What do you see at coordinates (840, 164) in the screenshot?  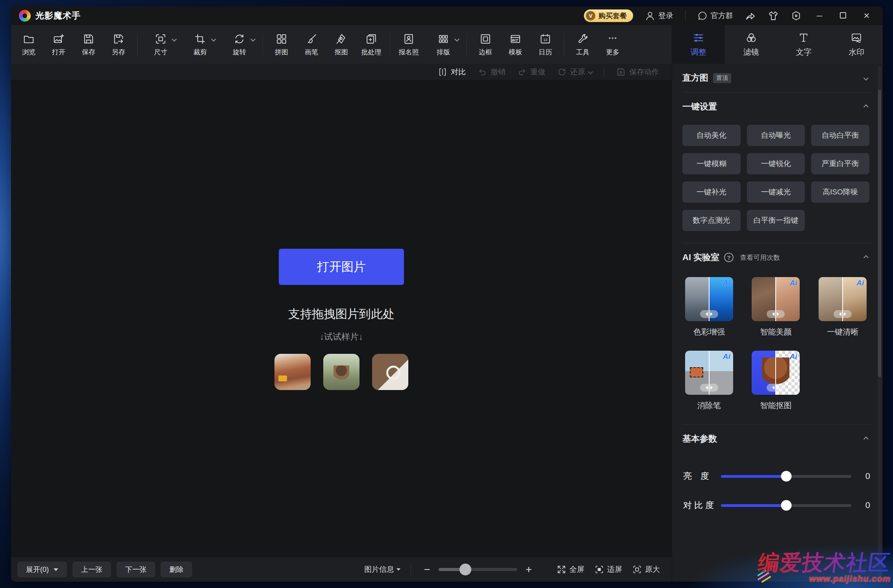 I see `severe-white-balance-button: 严重白平衡` at bounding box center [840, 164].